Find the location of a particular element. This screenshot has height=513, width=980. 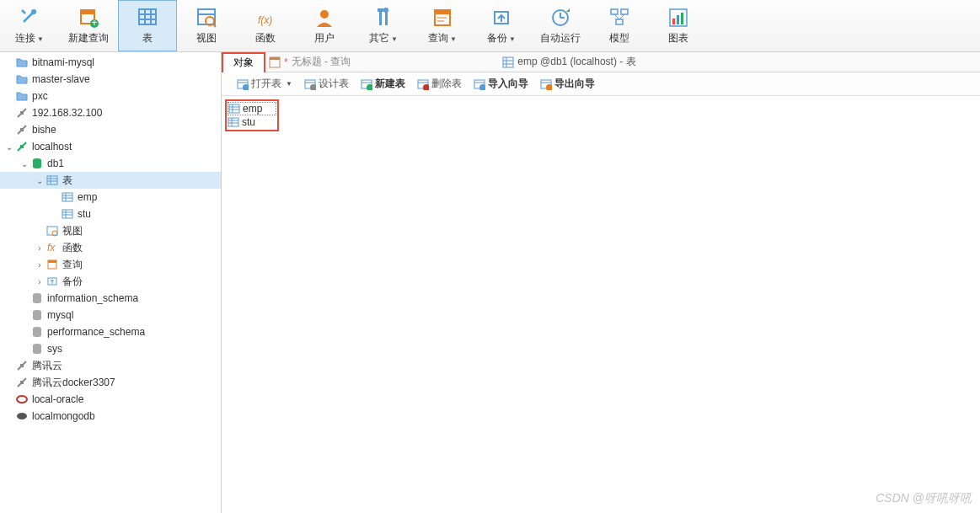

tree-bitnami-mysql: bitnami-mysql is located at coordinates (110, 62).